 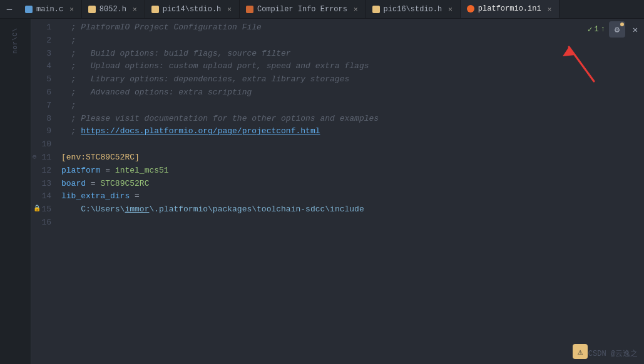 I want to click on tab-close-pic16-stdio: ✕, so click(x=451, y=9).